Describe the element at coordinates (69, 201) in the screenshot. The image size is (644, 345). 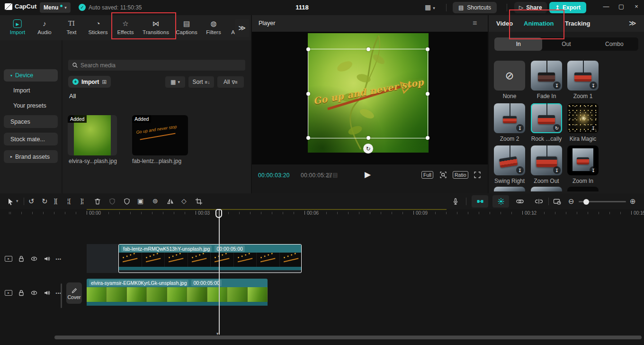
I see `delete-left-icon: ¦[` at that location.